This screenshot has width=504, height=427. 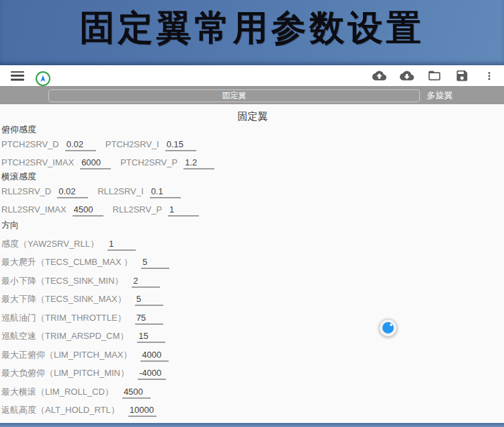 I want to click on page-title: 固定翼, so click(x=253, y=113).